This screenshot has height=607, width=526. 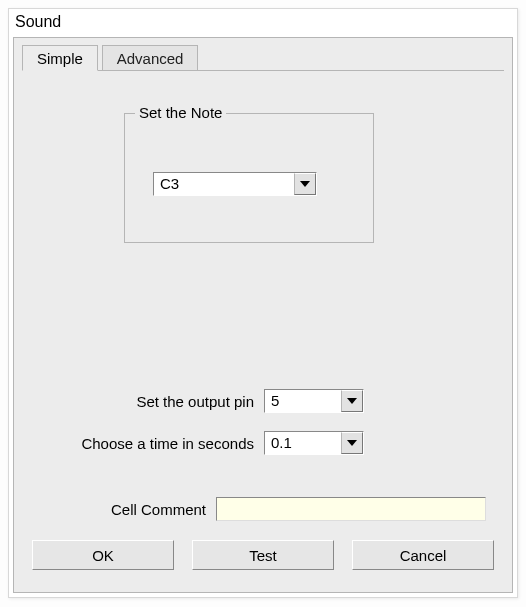 What do you see at coordinates (314, 443) in the screenshot?
I see `time-seconds-combobox: 0.1` at bounding box center [314, 443].